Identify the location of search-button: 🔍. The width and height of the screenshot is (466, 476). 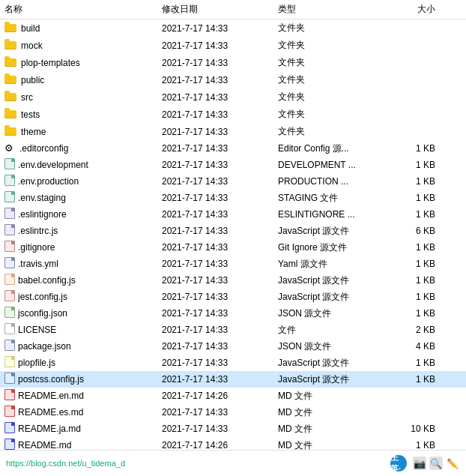
(436, 463).